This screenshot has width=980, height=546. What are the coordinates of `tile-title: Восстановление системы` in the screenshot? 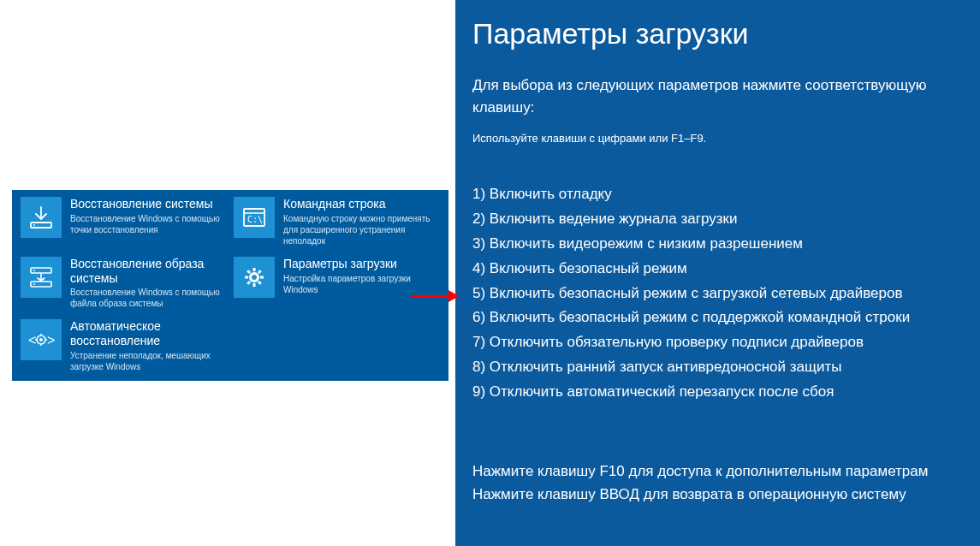 It's located at (149, 204).